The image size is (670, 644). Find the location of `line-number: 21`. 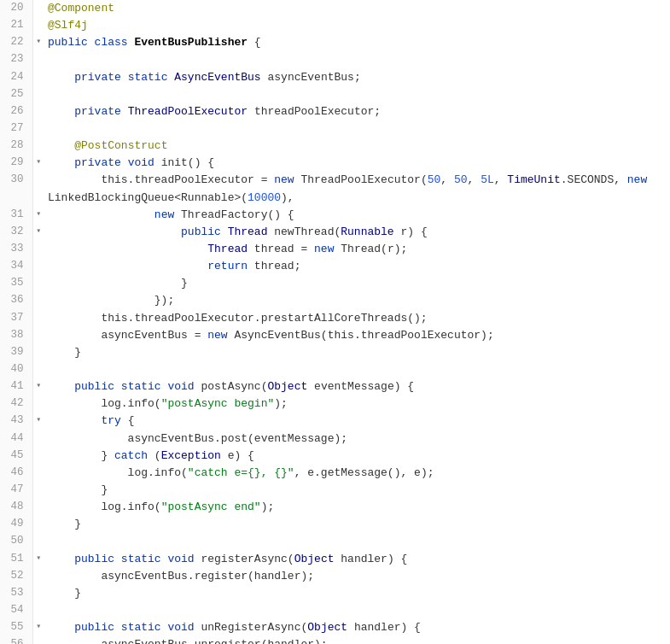

line-number: 21 is located at coordinates (16, 26).